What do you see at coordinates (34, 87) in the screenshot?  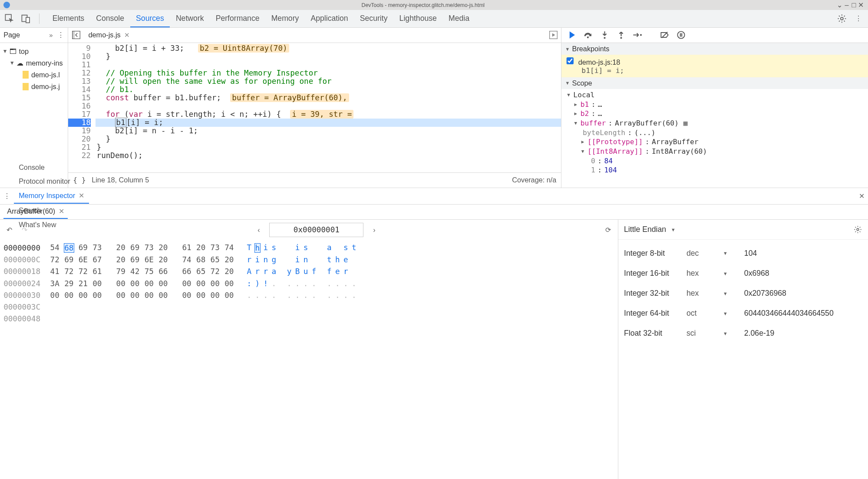 I see `tree-file-1: demo-js.j` at bounding box center [34, 87].